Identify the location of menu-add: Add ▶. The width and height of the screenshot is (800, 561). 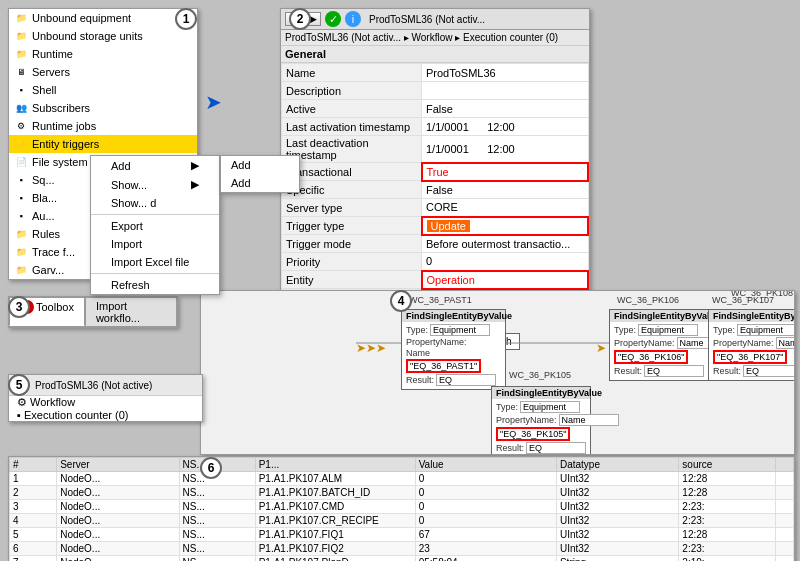
(155, 166).